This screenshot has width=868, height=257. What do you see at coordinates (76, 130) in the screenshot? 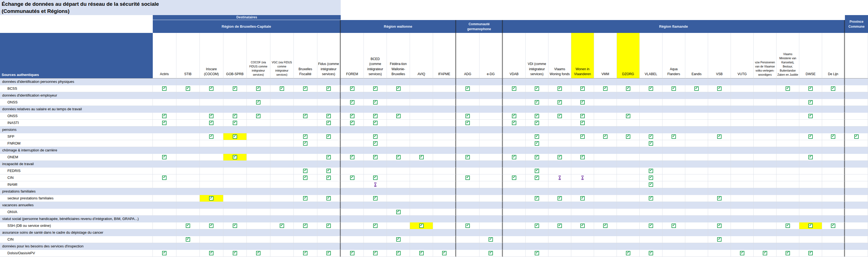
I see `category-row-label: pensions` at bounding box center [76, 130].